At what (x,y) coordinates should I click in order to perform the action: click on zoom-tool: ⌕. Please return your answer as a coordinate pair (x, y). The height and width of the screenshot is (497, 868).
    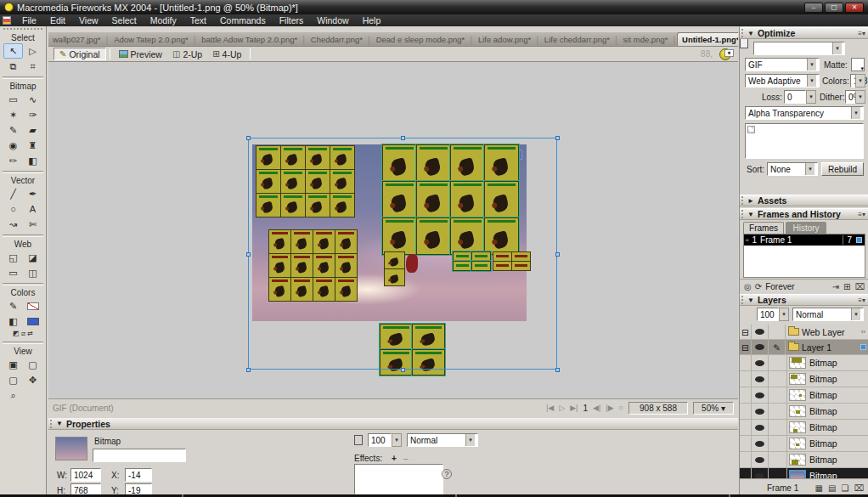
    Looking at the image, I should click on (14, 395).